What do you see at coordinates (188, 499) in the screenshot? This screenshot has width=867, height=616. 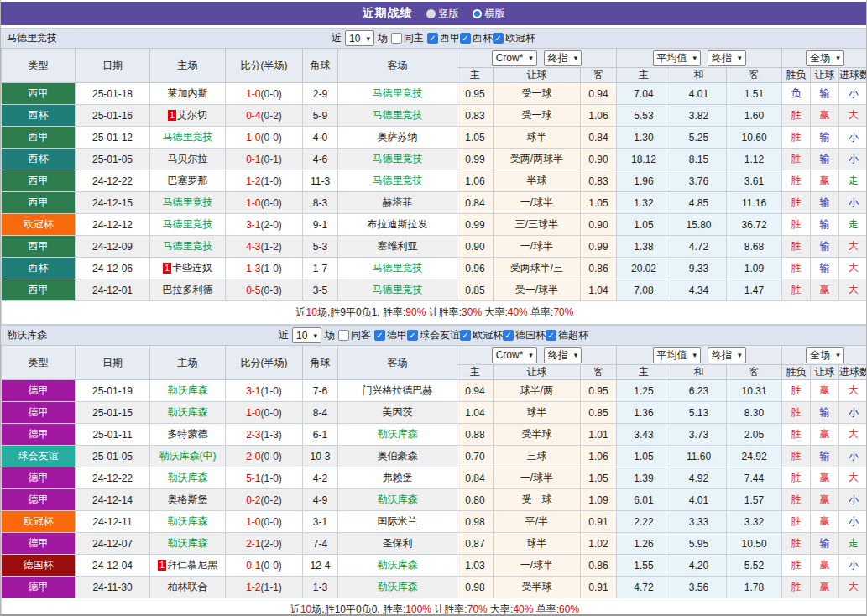 I see `team-link: 奥格斯堡` at bounding box center [188, 499].